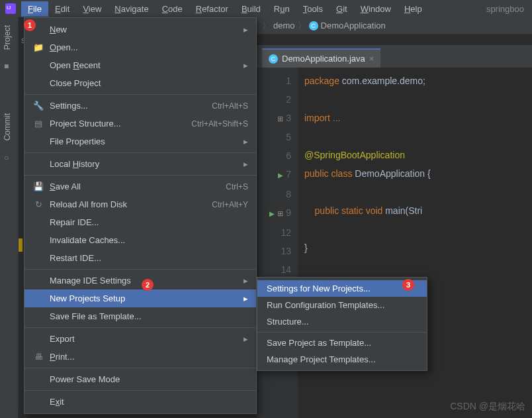  What do you see at coordinates (140, 164) in the screenshot?
I see `file-local-history: Local History▸` at bounding box center [140, 164].